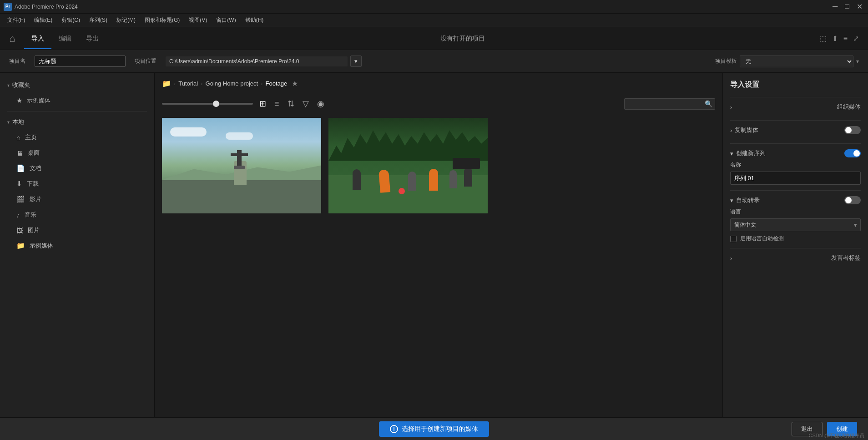 Image resolution: width=868 pixels, height=440 pixels. Describe the element at coordinates (856, 38) in the screenshot. I see `nav-fullscreen-icon: ⤢` at that location.